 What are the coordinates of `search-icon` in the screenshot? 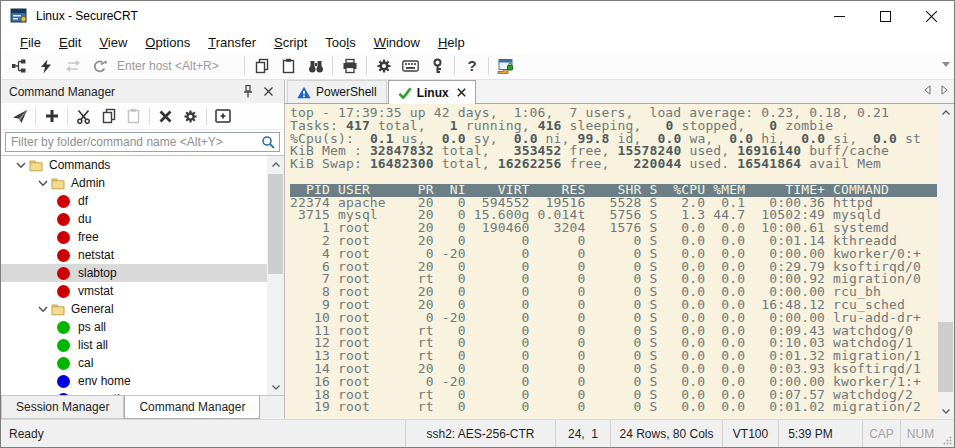 It's located at (268, 142).